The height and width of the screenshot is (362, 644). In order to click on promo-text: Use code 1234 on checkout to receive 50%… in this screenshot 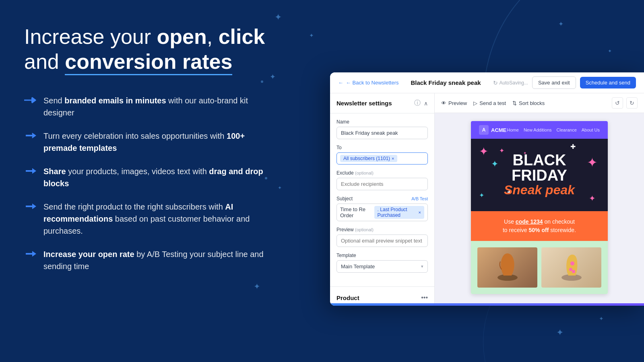, I will do `click(539, 226)`.